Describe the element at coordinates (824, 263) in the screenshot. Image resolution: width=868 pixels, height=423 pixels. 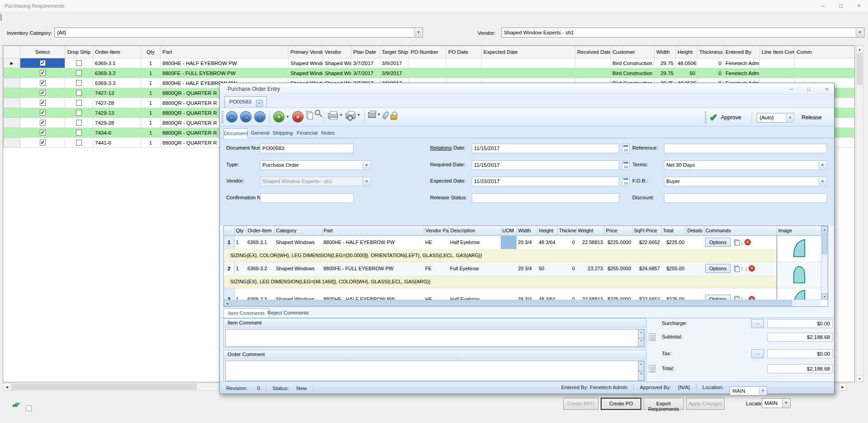
I see `grid-vertical-scrollbar: ▲ ▼` at that location.